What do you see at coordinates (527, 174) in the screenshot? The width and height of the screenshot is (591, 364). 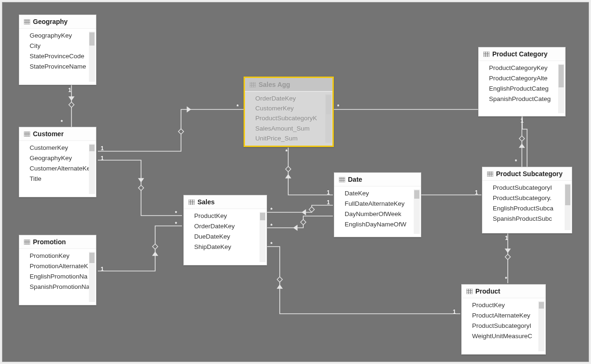 I see `table-header: Product Subcategory` at bounding box center [527, 174].